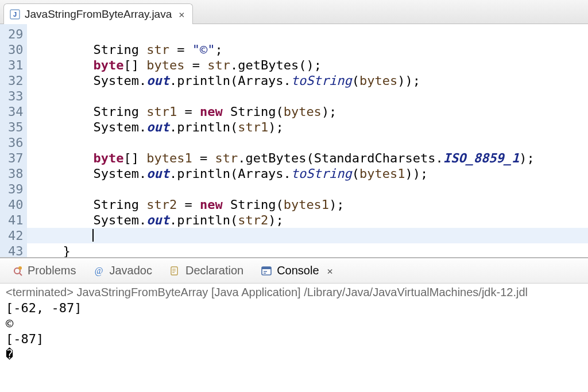 The image size is (588, 392). What do you see at coordinates (311, 220) in the screenshot?
I see `code-line: System.out.println(str2);` at bounding box center [311, 220].